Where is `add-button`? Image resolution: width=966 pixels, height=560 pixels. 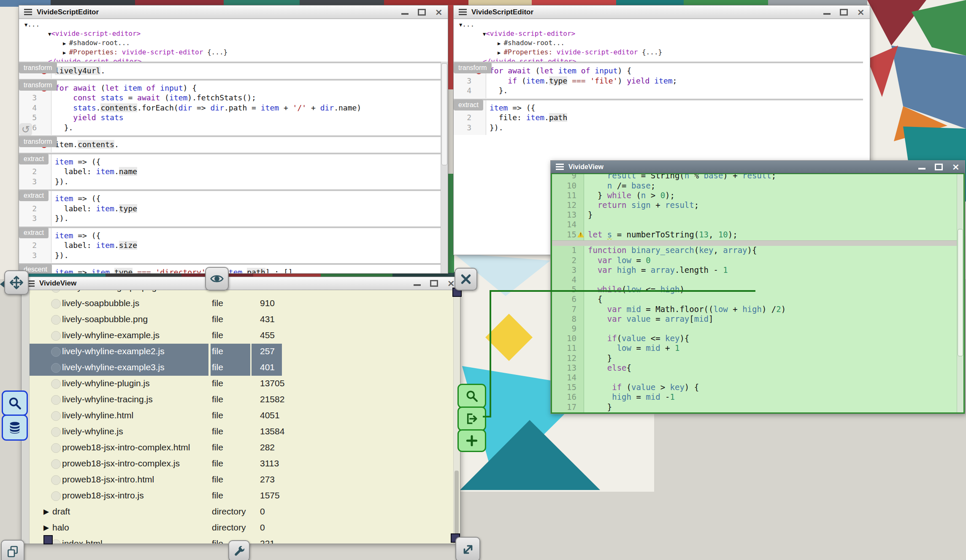
add-button is located at coordinates (472, 441).